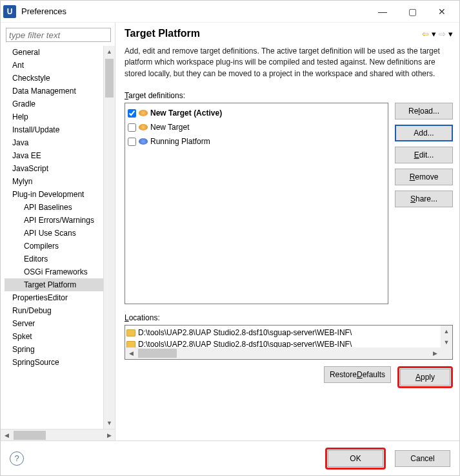 This screenshot has height=476, width=460. I want to click on tree-item: Java, so click(54, 143).